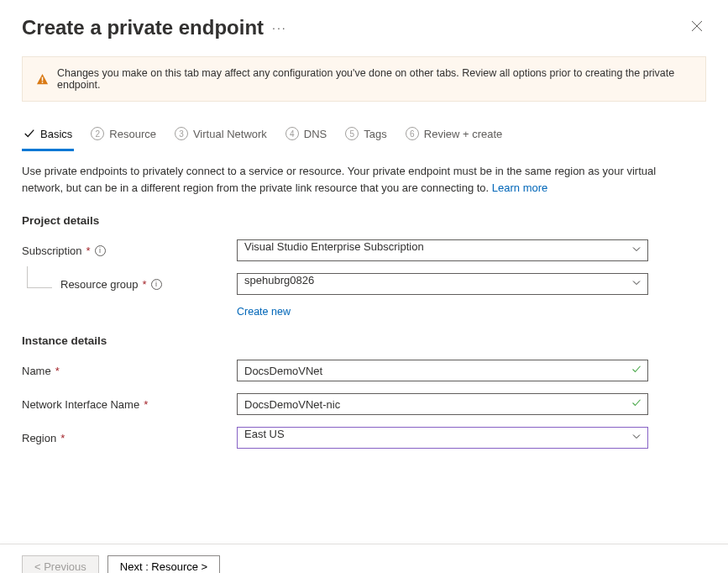  I want to click on tab-virtual-network: 3Virtual Network, so click(221, 136).